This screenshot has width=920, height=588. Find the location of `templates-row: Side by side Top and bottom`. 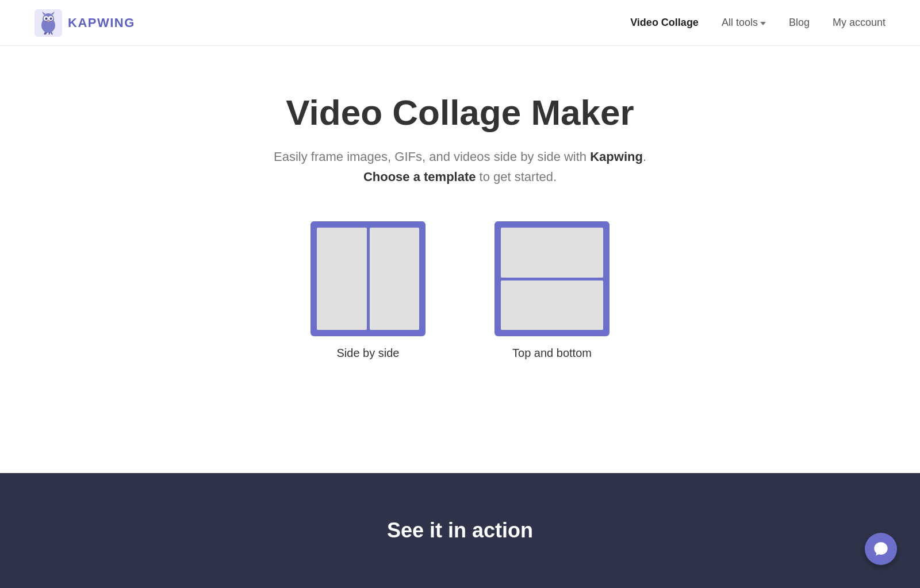

templates-row: Side by side Top and bottom is located at coordinates (460, 291).